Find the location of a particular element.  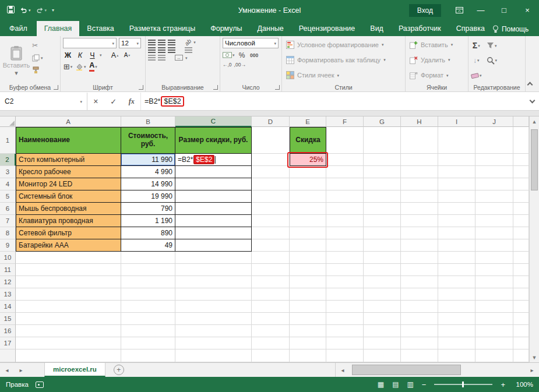

cell-H4 is located at coordinates (420, 184).